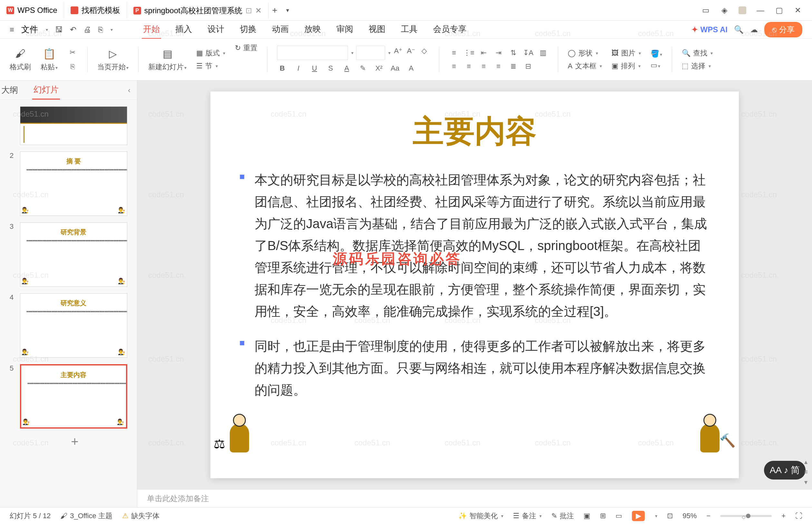 The width and height of the screenshot is (812, 524). What do you see at coordinates (690, 516) in the screenshot?
I see `zoom-value: 95%` at bounding box center [690, 516].